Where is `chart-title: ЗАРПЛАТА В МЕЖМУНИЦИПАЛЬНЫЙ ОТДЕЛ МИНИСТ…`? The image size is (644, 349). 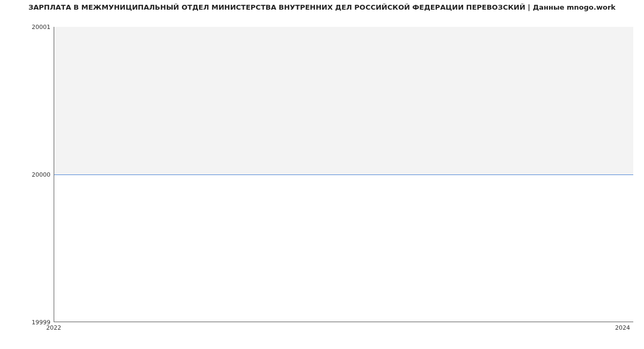 chart-title: ЗАРПЛАТА В МЕЖМУНИЦИПАЛЬНЫЙ ОТДЕЛ МИНИСТ… is located at coordinates (322, 8).